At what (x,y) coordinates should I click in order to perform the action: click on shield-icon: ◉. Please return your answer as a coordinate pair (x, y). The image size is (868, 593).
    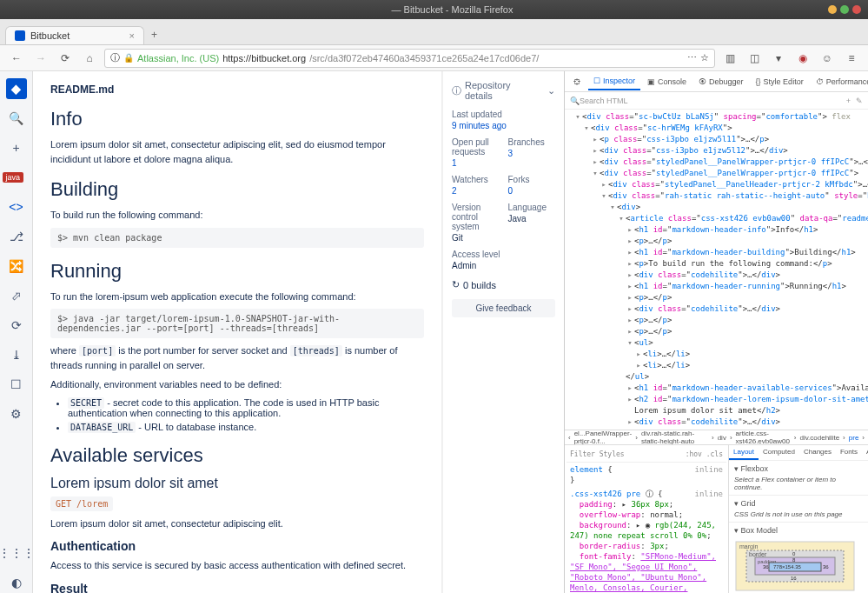
    Looking at the image, I should click on (803, 58).